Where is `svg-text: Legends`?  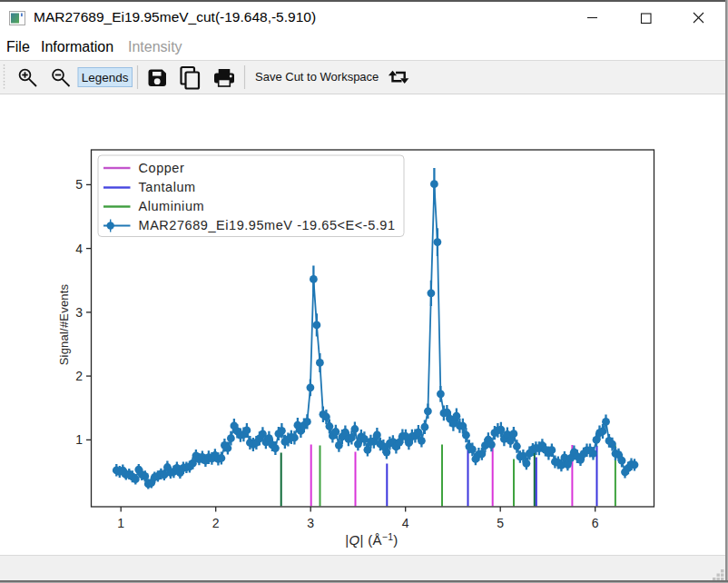 svg-text: Legends is located at coordinates (105, 78).